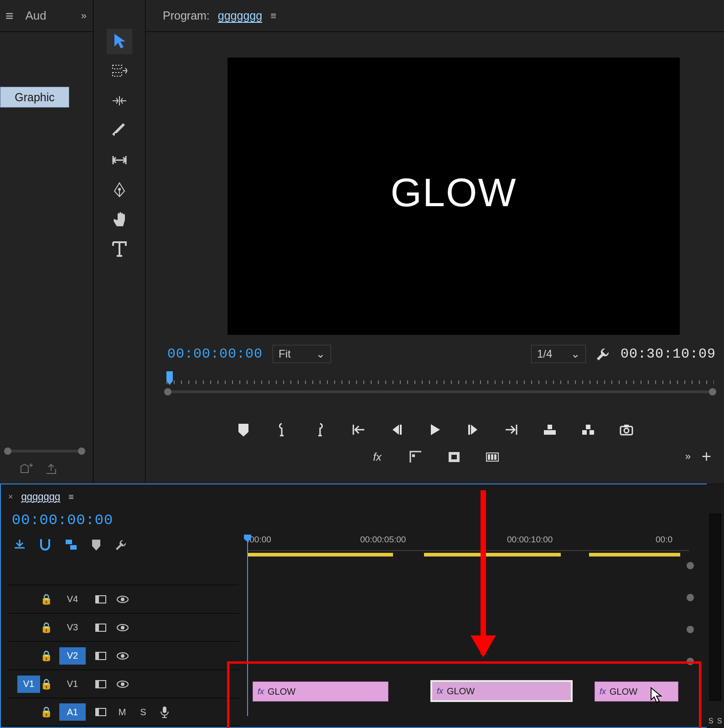 The height and width of the screenshot is (728, 724). What do you see at coordinates (358, 430) in the screenshot?
I see `go-to-in-button` at bounding box center [358, 430].